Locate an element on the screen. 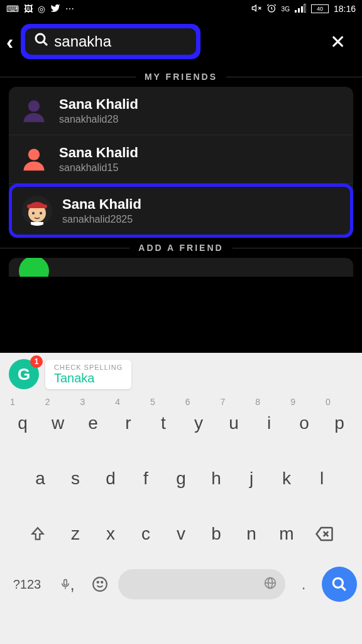 This screenshot has width=362, height=644. key-w: w is located at coordinates (58, 423).